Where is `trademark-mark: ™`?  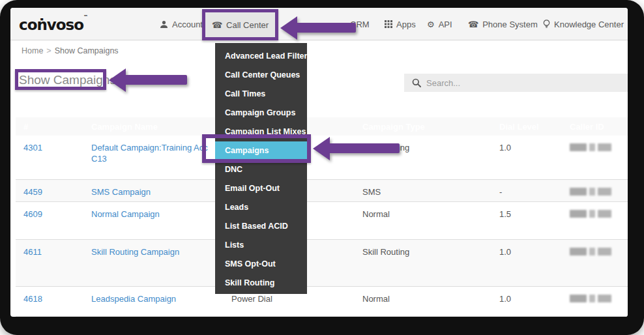 trademark-mark: ™ is located at coordinates (86, 17).